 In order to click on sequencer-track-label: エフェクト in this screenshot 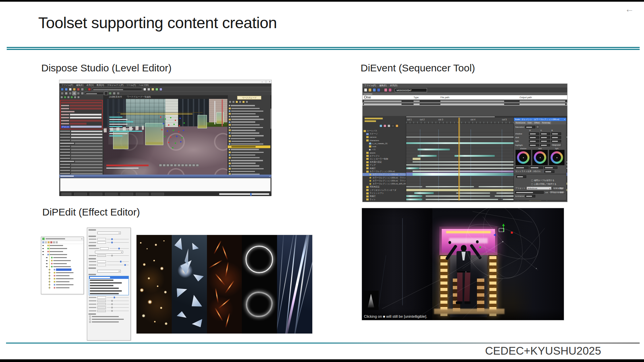, I will do `click(384, 156)`.